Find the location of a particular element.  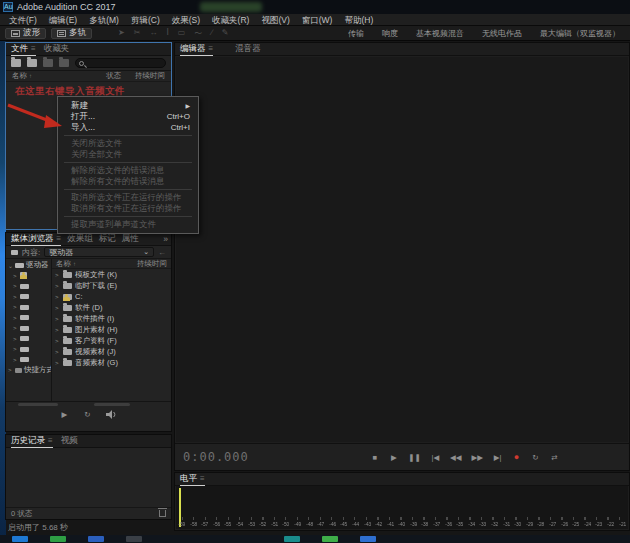

drive-row: > 客户资料 (F) is located at coordinates (112, 340).